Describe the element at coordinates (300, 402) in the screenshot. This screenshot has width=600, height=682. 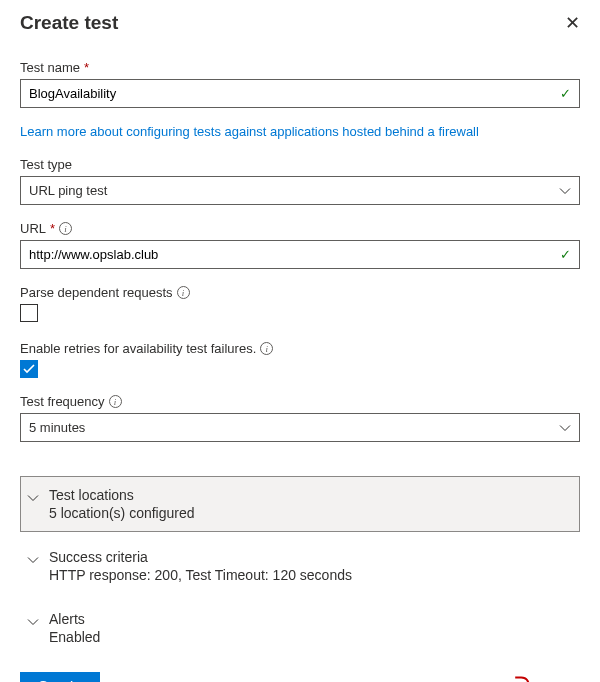
I see `test-frequency-label: Test frequency i` at that location.